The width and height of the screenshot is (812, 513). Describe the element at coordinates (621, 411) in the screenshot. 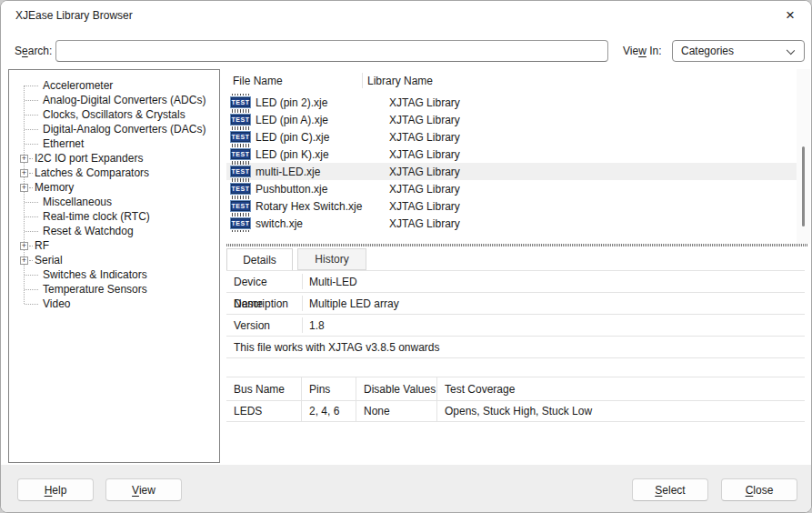

I see `bus-cell: Opens, Stuck High, Stuck Low` at that location.